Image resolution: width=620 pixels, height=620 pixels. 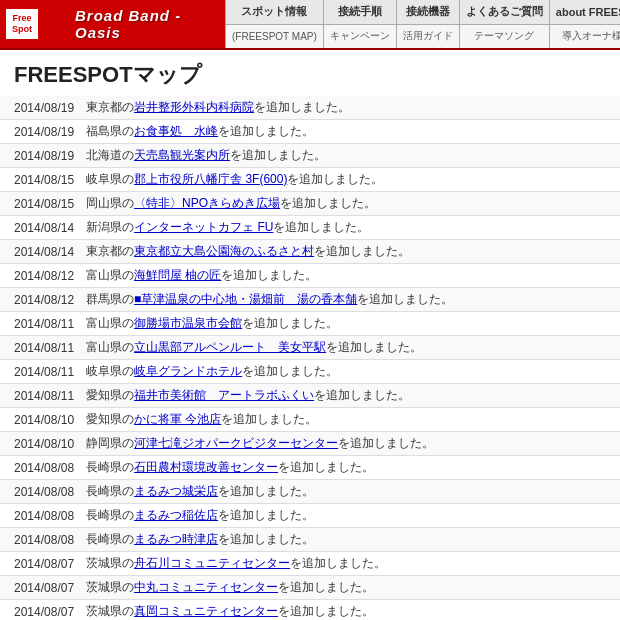 I want to click on news-content: 愛知県のかに将軍 今池店を追加しました。, so click(x=351, y=420).